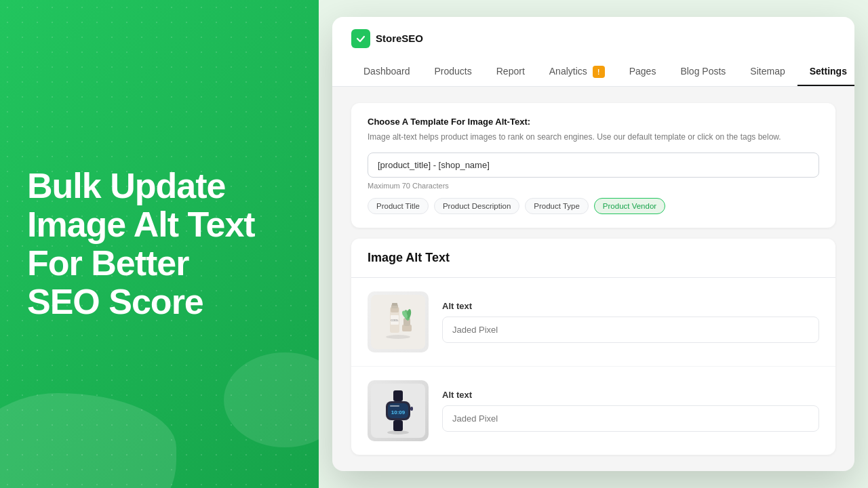 The image size is (868, 488). What do you see at coordinates (768, 73) in the screenshot?
I see `nav-sitemap: Sitemap` at bounding box center [768, 73].